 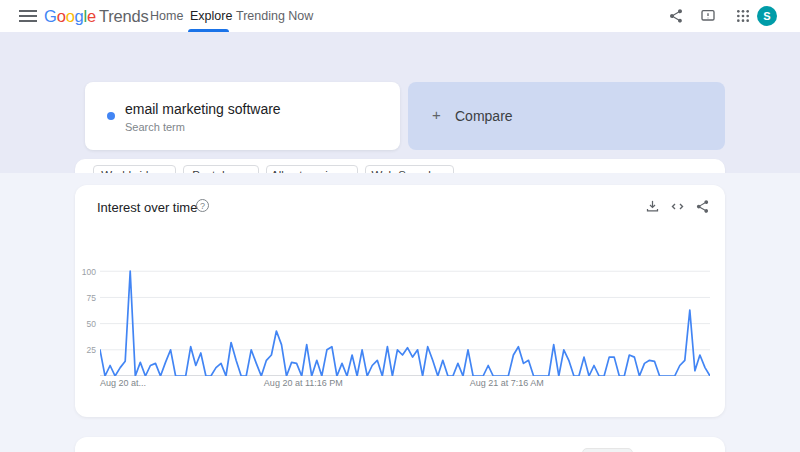 I want to click on google-wordmark: Google, so click(x=70, y=16).